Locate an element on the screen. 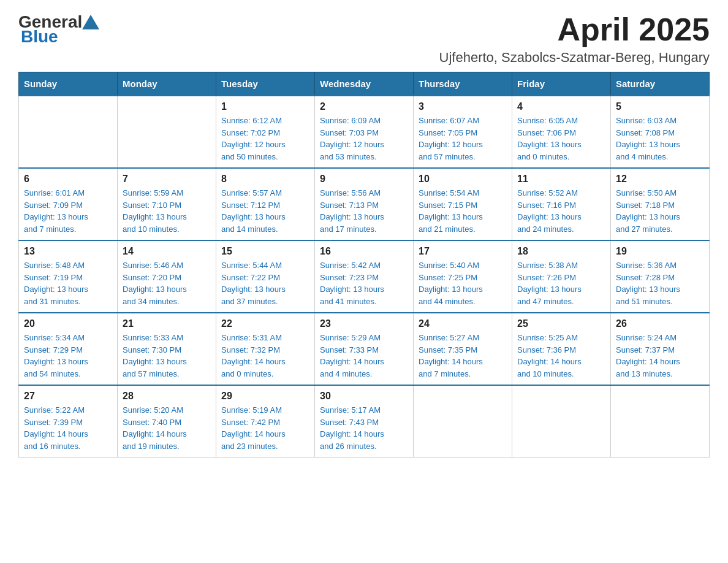  day-info: Sunrise: 5:19 AMSunset: 7:42 PMDaylight:… is located at coordinates (265, 428).